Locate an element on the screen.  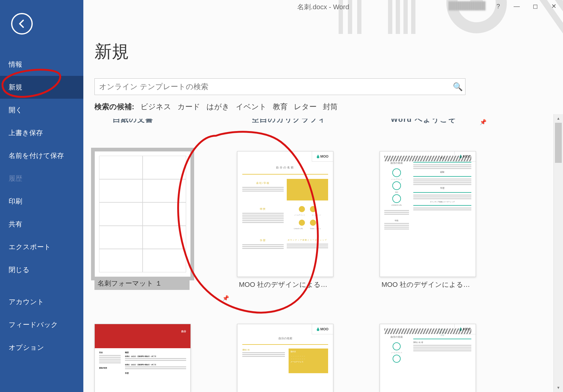
minimize-button: — is located at coordinates (517, 6).